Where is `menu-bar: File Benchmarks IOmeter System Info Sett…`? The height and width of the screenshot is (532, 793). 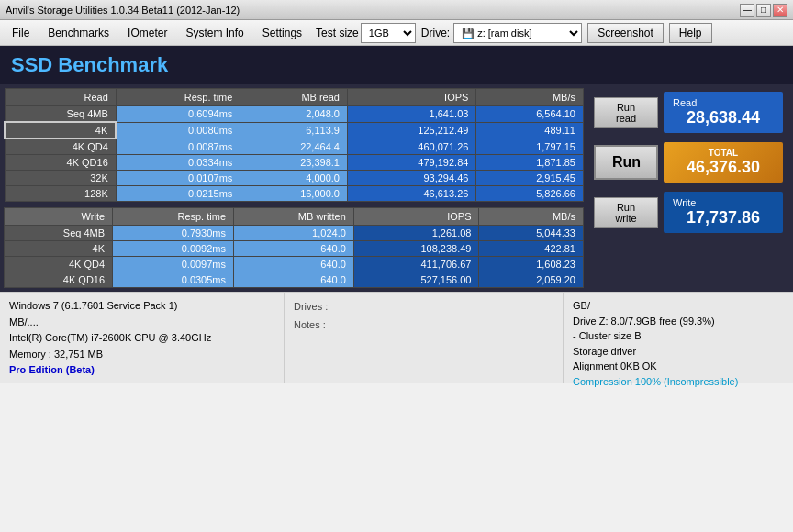 menu-bar: File Benchmarks IOmeter System Info Sett… is located at coordinates (396, 33).